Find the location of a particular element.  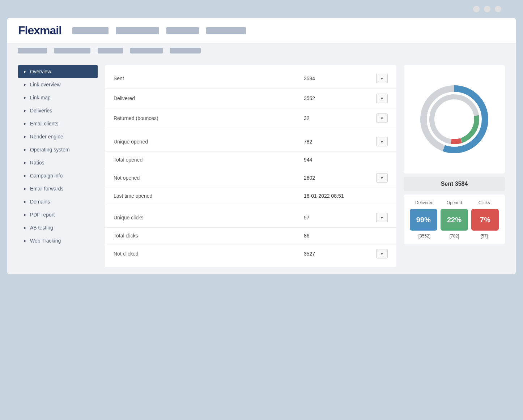

stat-label-sent: Sent is located at coordinates (209, 78).